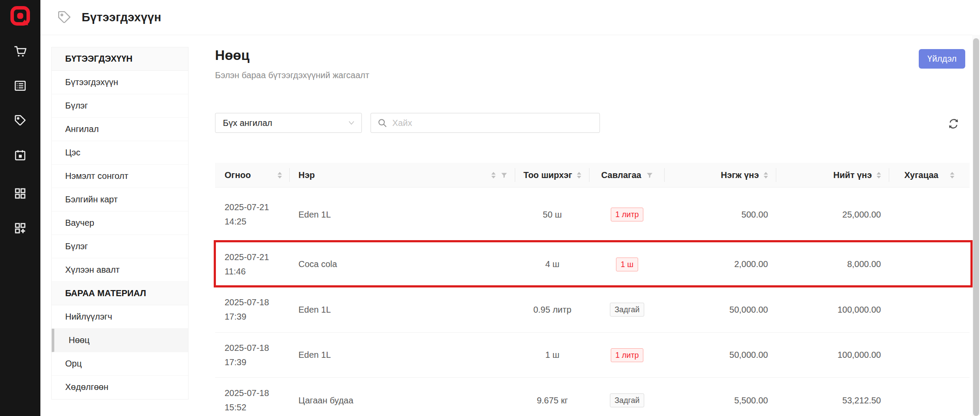  What do you see at coordinates (252, 215) in the screenshot?
I see `cell-date: 2025-07-2114:25` at bounding box center [252, 215].